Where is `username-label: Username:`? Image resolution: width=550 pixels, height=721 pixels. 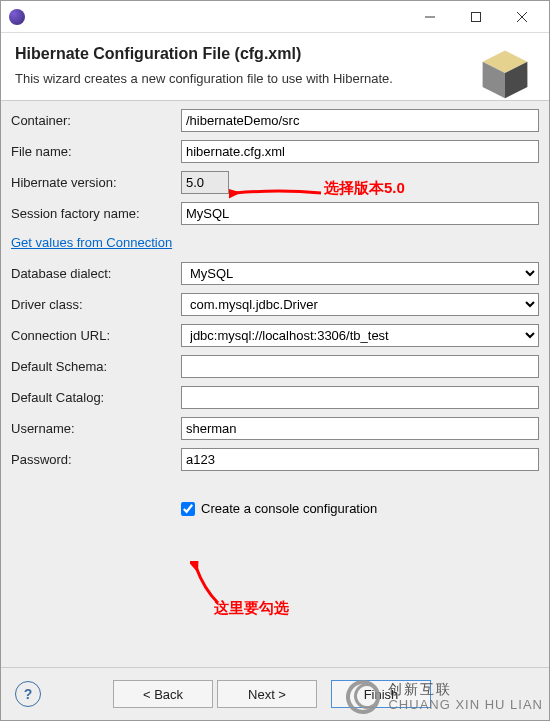 username-label: Username: is located at coordinates (96, 428).